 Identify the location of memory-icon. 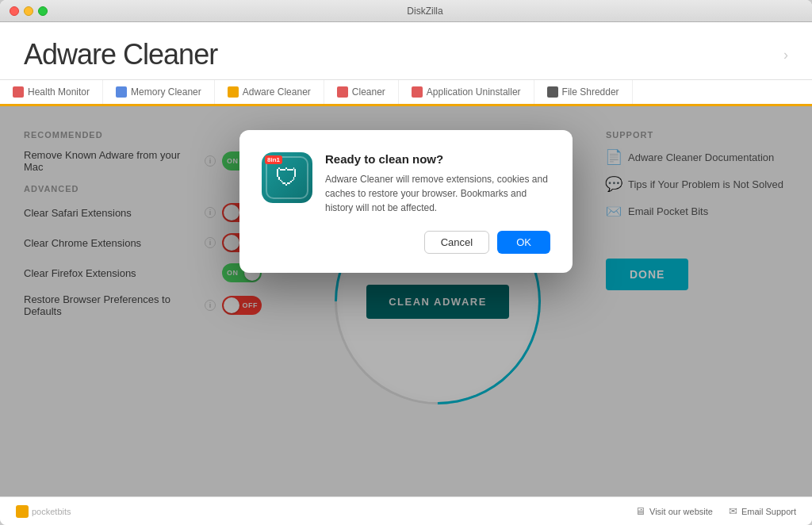
(121, 92).